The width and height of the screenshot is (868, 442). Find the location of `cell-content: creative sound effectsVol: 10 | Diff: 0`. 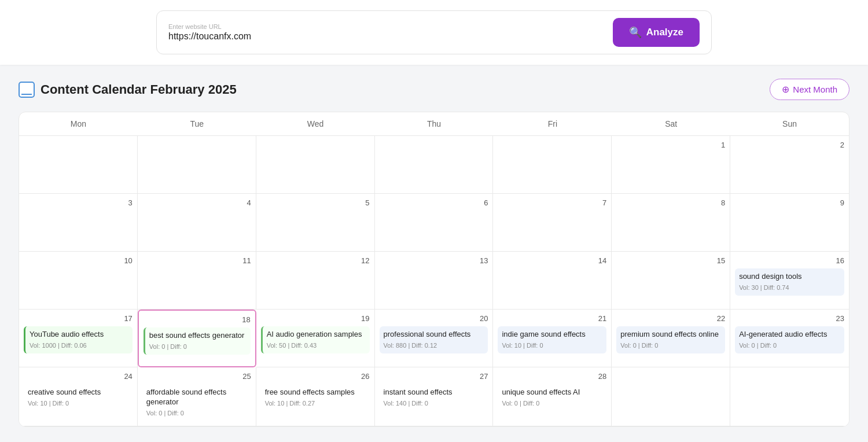

cell-content: creative sound effectsVol: 10 | Diff: 0 is located at coordinates (78, 398).